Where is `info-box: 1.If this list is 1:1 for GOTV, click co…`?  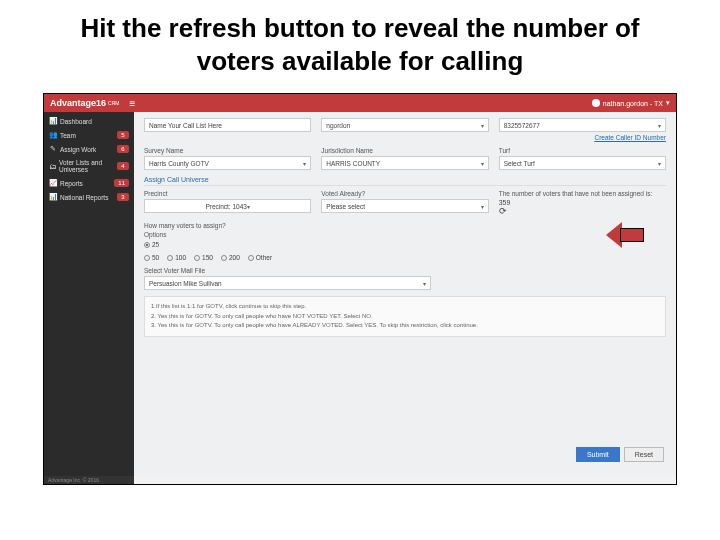
info-box: 1.If this list is 1:1 for GOTV, click co… is located at coordinates (405, 316).